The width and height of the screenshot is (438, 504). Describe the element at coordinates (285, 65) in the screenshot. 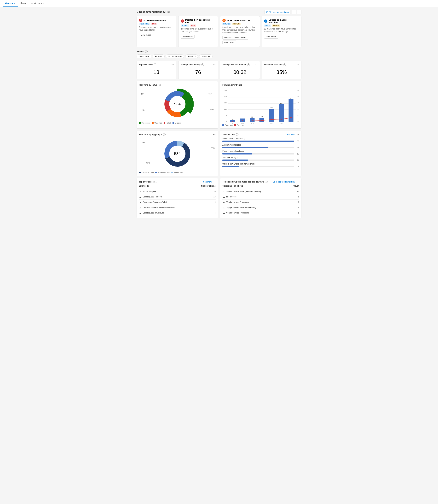

I see `metric-3-info-icon: i` at that location.